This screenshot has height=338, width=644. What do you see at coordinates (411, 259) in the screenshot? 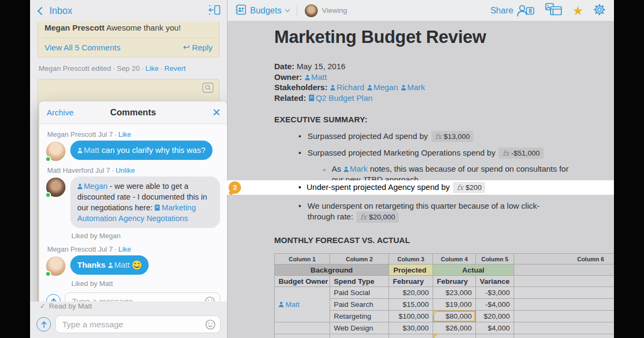
I see `column-header: Column 3` at bounding box center [411, 259].